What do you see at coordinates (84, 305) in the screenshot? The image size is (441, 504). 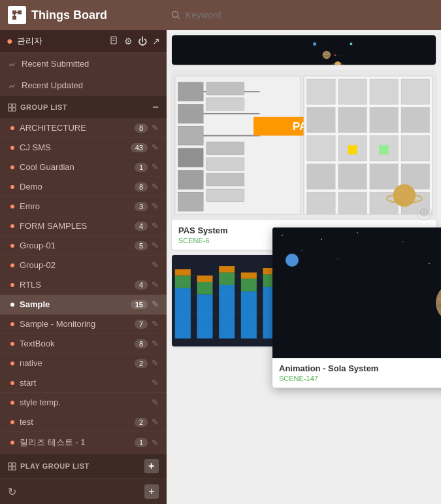 I see `sidebar-item-sample: Sample 15 ✎` at bounding box center [84, 305].